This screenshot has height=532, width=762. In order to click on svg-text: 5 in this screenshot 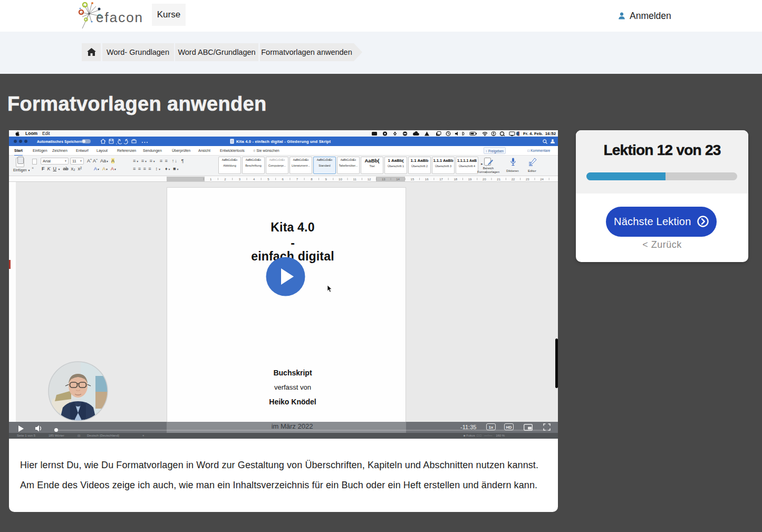, I will do `click(268, 179)`.